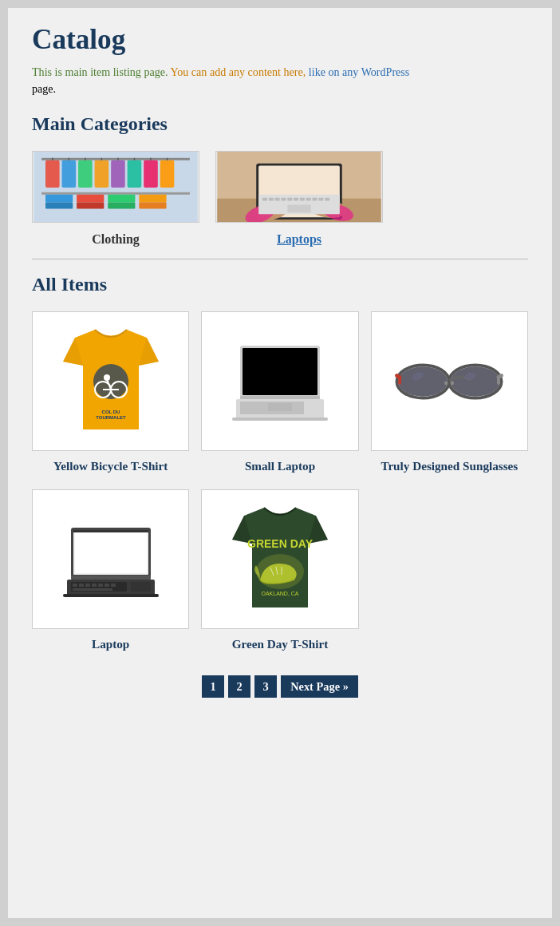 The image size is (560, 926). Describe the element at coordinates (280, 81) in the screenshot. I see `intro-paragraph: This is main item listing page. You can …` at that location.